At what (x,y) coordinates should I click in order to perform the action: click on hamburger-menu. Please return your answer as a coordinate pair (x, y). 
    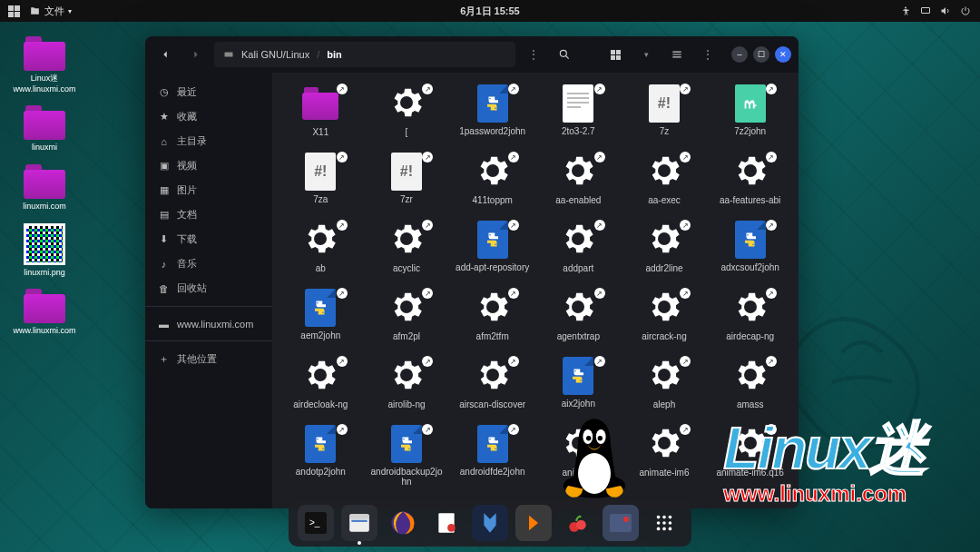
    Looking at the image, I should click on (677, 54).